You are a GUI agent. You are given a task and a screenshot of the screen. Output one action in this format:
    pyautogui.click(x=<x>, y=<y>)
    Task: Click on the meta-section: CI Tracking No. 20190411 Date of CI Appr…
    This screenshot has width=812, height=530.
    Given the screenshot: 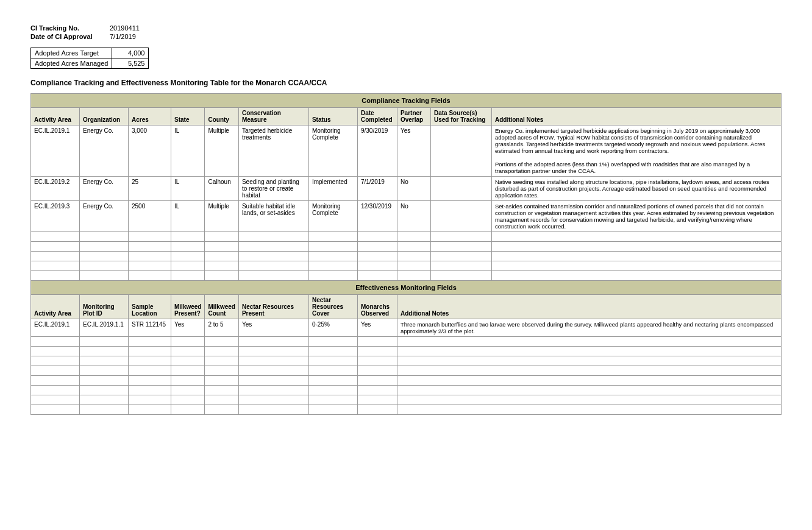 What is the action you would take?
    pyautogui.click(x=406, y=32)
    